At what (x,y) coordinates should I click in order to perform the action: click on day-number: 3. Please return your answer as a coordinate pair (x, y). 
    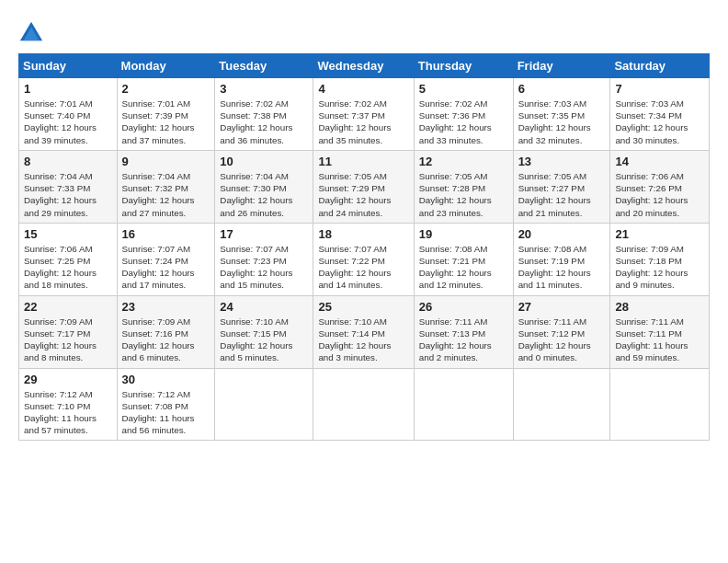
    Looking at the image, I should click on (264, 88).